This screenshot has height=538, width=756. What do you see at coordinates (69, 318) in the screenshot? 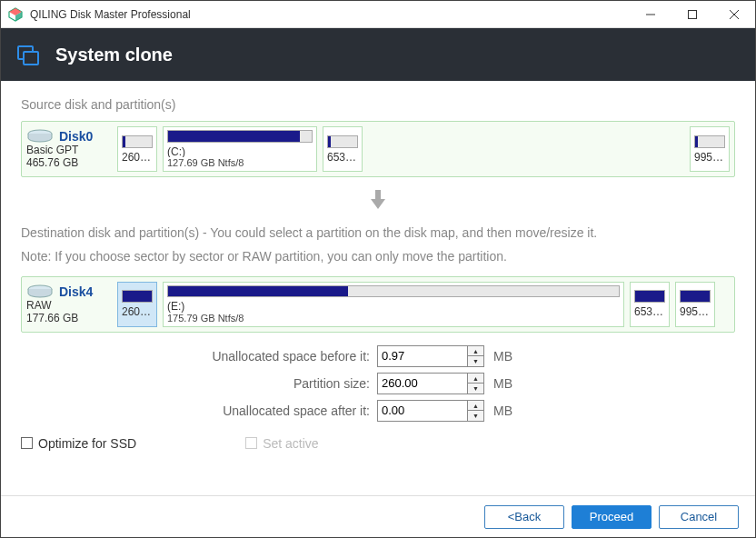
I see `destination-disk-size: 177.66 GB` at bounding box center [69, 318].